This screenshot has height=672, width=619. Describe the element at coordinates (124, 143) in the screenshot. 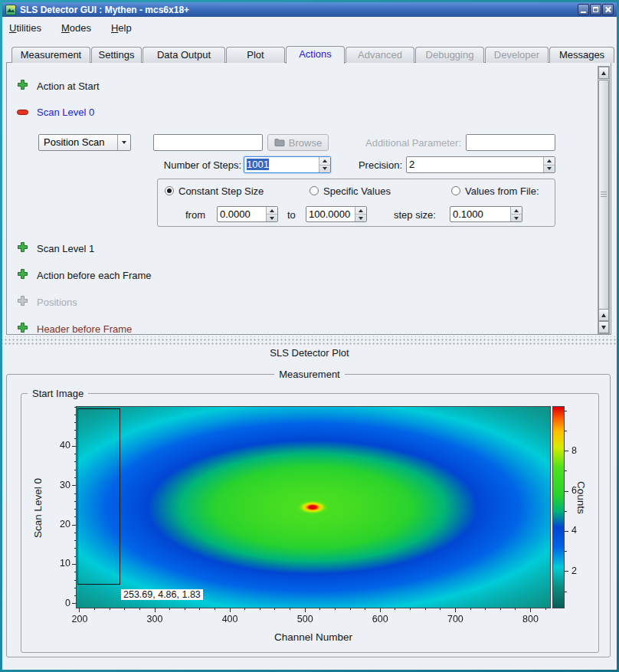

I see `chevron-down-icon` at that location.